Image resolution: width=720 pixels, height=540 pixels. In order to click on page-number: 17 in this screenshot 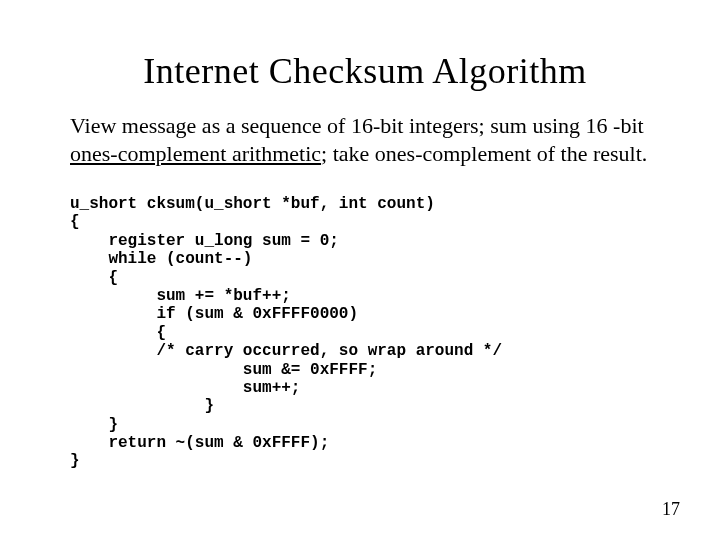, I will do `click(671, 510)`.